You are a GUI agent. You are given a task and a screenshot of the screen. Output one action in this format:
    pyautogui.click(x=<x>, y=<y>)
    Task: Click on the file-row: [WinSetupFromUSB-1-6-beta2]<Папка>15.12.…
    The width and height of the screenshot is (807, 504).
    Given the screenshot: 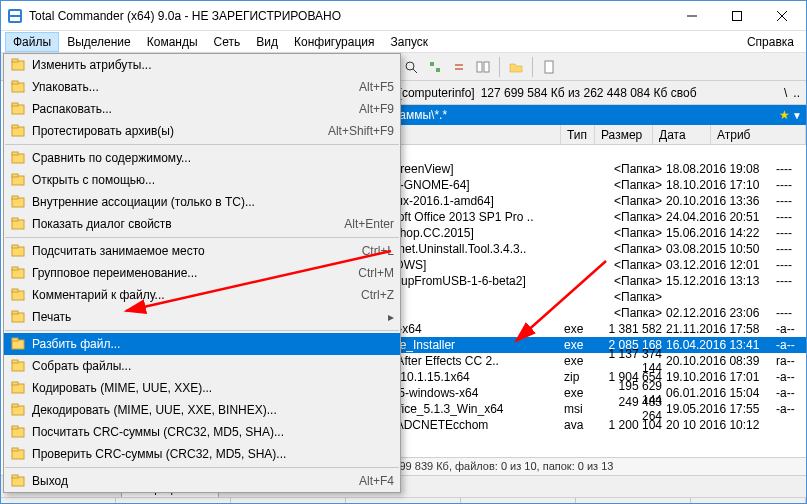 What is the action you would take?
    pyautogui.click(x=572, y=281)
    